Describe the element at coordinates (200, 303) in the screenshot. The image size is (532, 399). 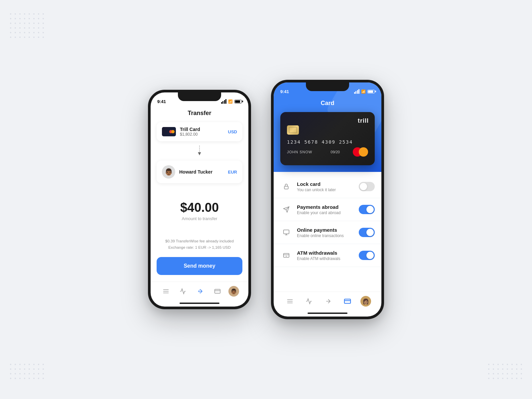
I see `home-indicator` at that location.